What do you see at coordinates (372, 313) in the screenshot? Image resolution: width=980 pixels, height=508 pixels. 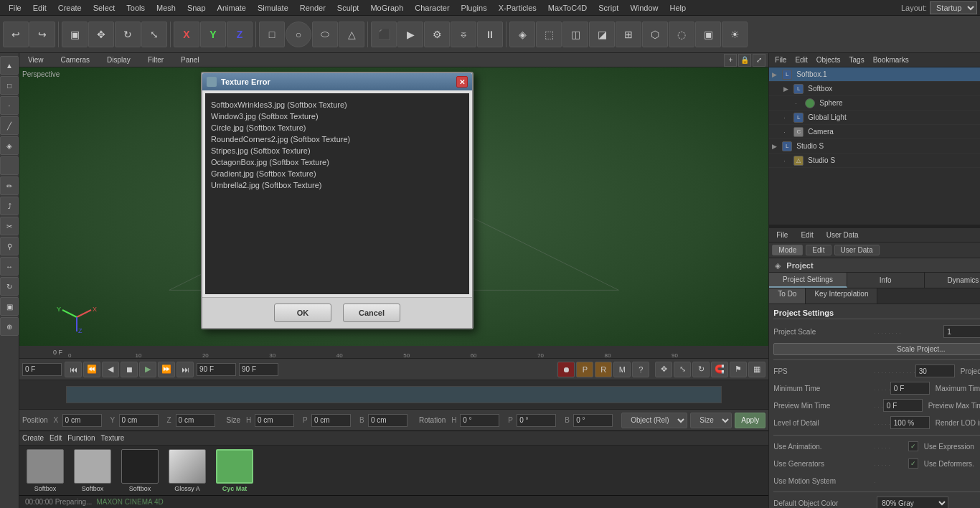 I see `dialog-cancel-btn: Cancel` at bounding box center [372, 313].